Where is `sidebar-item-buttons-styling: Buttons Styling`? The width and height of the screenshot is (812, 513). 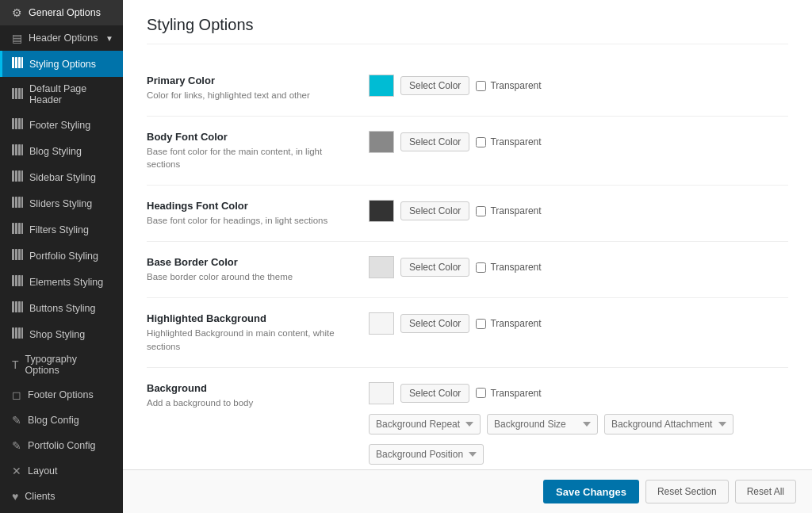
sidebar-item-buttons-styling: Buttons Styling is located at coordinates (62, 308).